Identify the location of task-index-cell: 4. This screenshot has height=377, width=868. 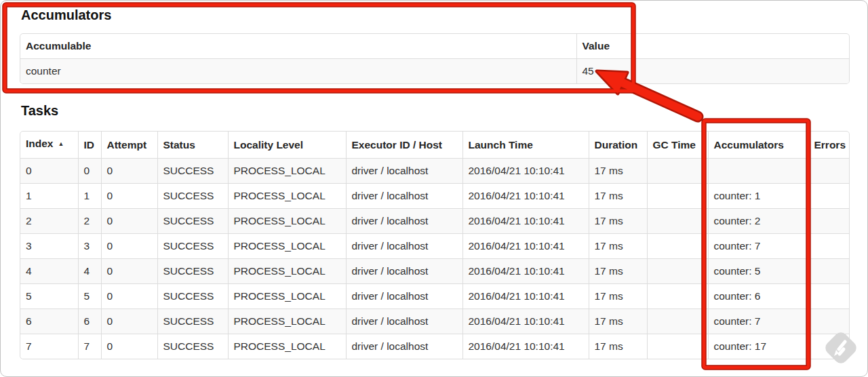
(49, 271).